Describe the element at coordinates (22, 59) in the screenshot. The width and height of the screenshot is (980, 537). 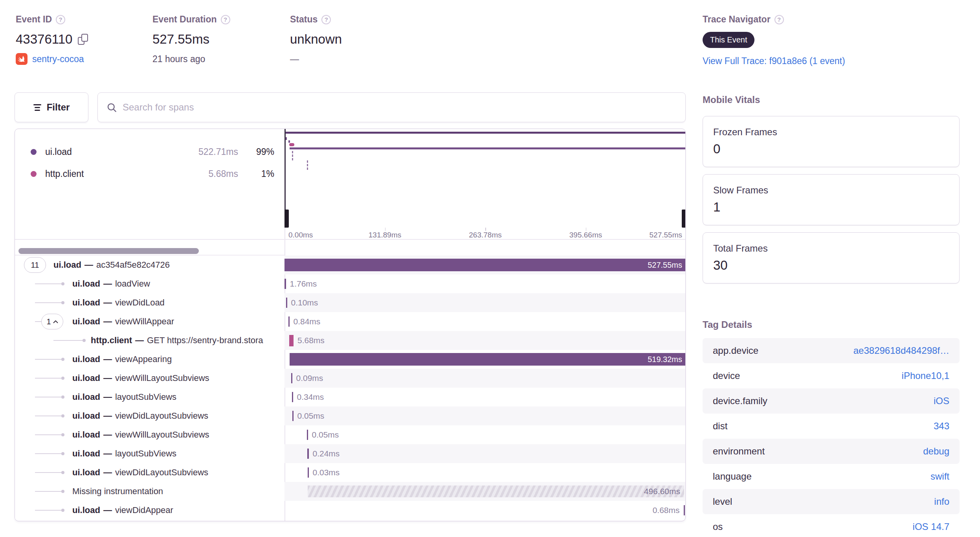
I see `swift-icon` at that location.